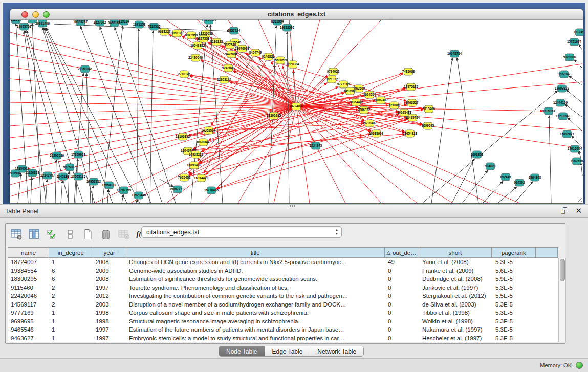 The image size is (588, 372). What do you see at coordinates (283, 305) in the screenshot?
I see `table-row: 1456911722003Disruption of a novel membe…` at bounding box center [283, 305].